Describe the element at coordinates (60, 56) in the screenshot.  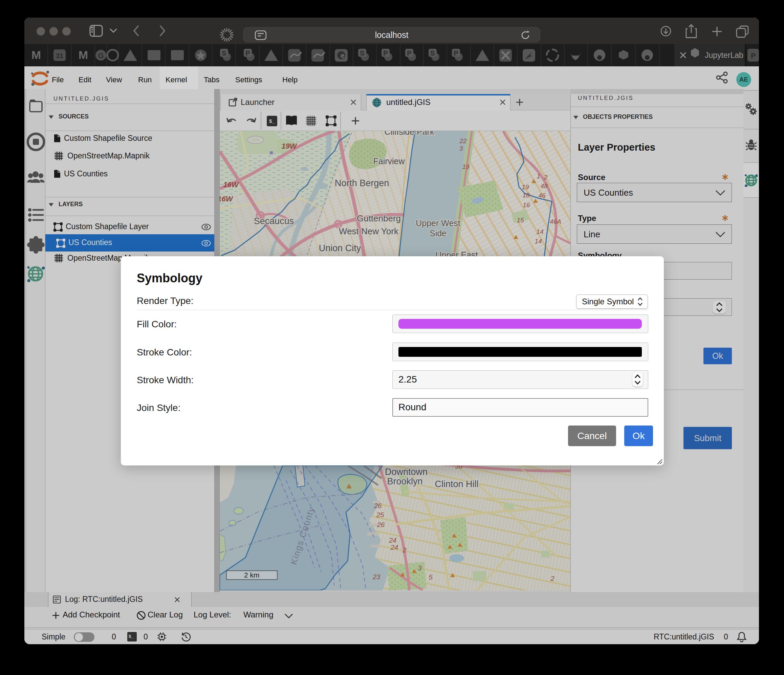
I see `svg-text: 31` at that location.